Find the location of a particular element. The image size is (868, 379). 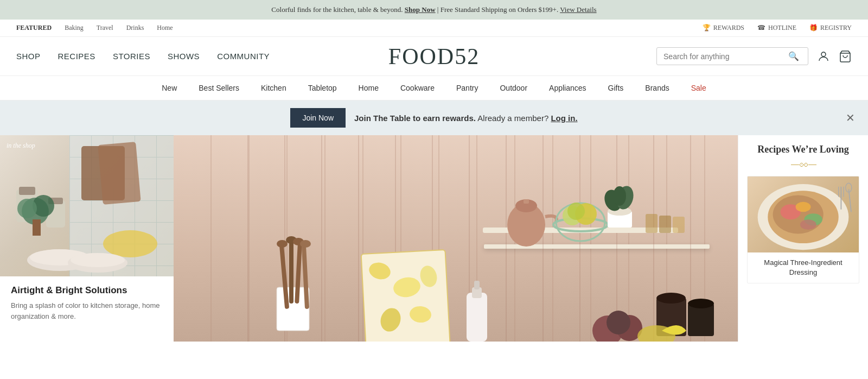

left-panel: in the shop is located at coordinates (87, 238).